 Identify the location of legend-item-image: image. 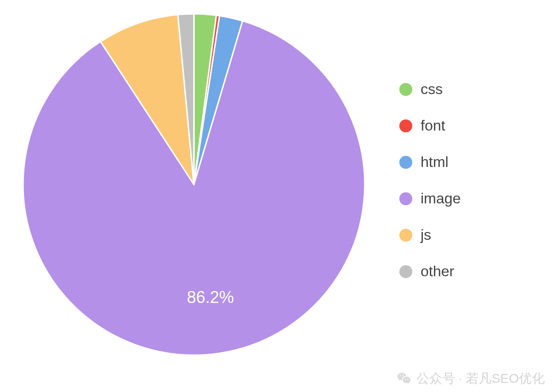
(430, 198).